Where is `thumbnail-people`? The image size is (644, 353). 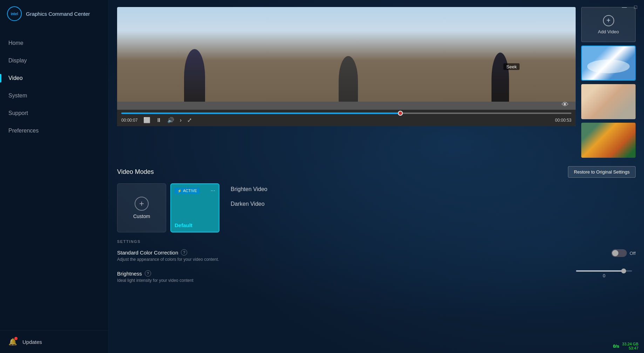
thumbnail-people is located at coordinates (609, 102).